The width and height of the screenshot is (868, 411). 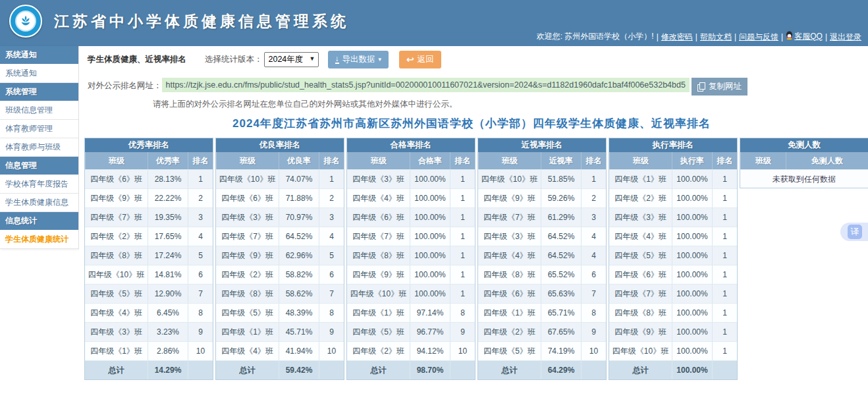 I want to click on chevron-down-icon: ▾, so click(x=381, y=59).